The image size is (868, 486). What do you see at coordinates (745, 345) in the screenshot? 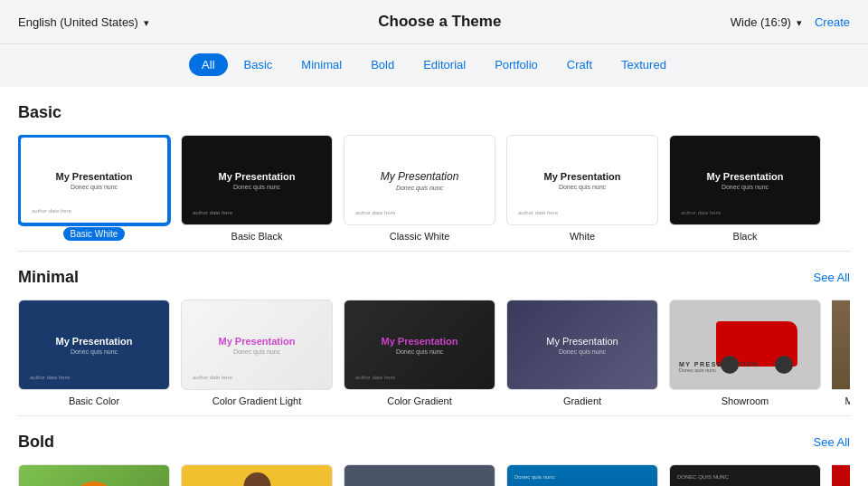
I see `theme-showroom-thumbnail: MY PRESENTATION Donec quis nunc` at bounding box center [745, 345].